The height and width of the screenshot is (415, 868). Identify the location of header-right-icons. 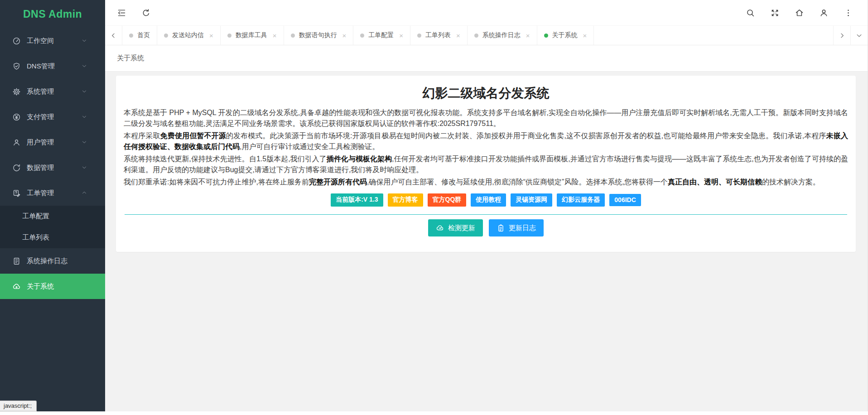
(799, 13).